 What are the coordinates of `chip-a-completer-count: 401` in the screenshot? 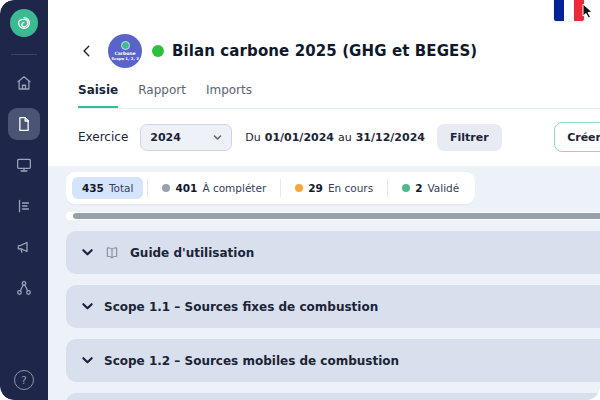 It's located at (186, 188).